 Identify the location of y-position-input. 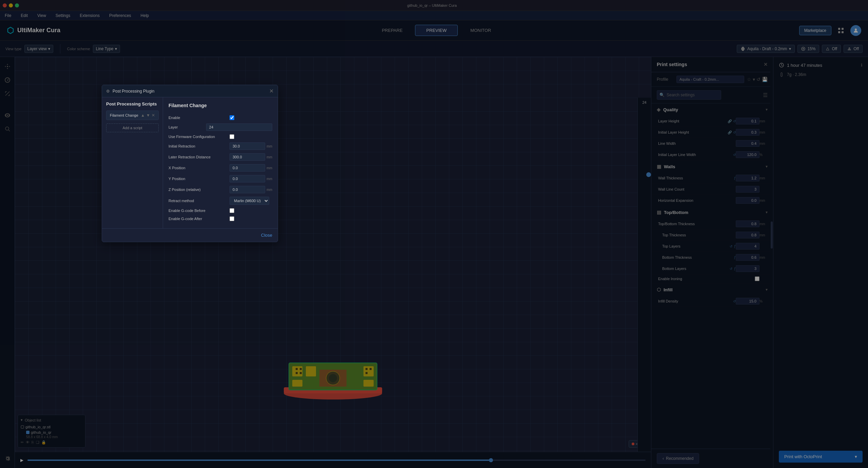
(248, 179).